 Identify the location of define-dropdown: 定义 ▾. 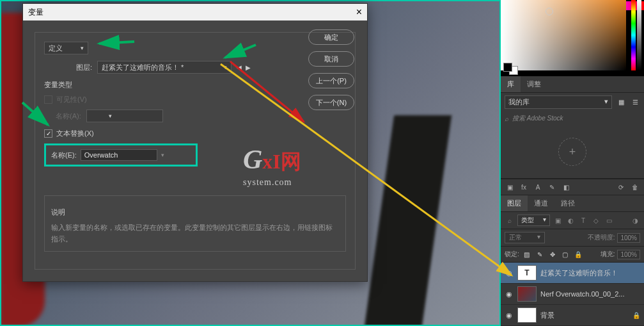
(67, 48).